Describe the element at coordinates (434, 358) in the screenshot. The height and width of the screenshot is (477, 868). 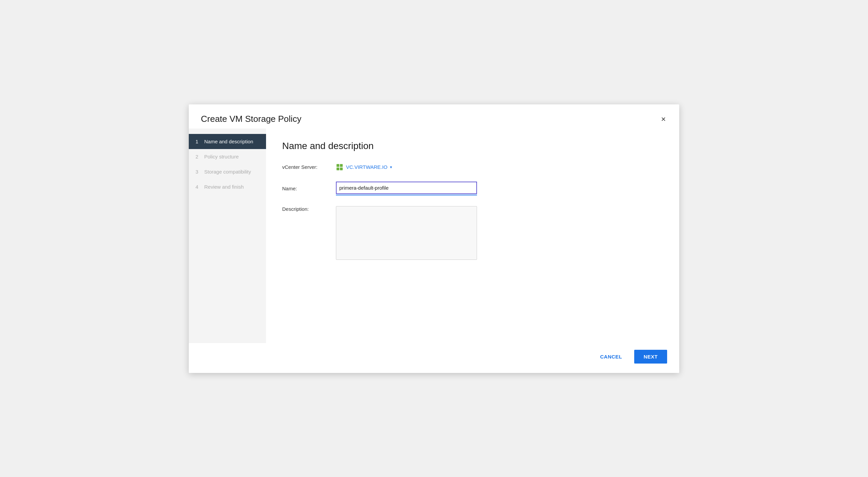
I see `dialog-footer: CANCEL NEXT` at that location.